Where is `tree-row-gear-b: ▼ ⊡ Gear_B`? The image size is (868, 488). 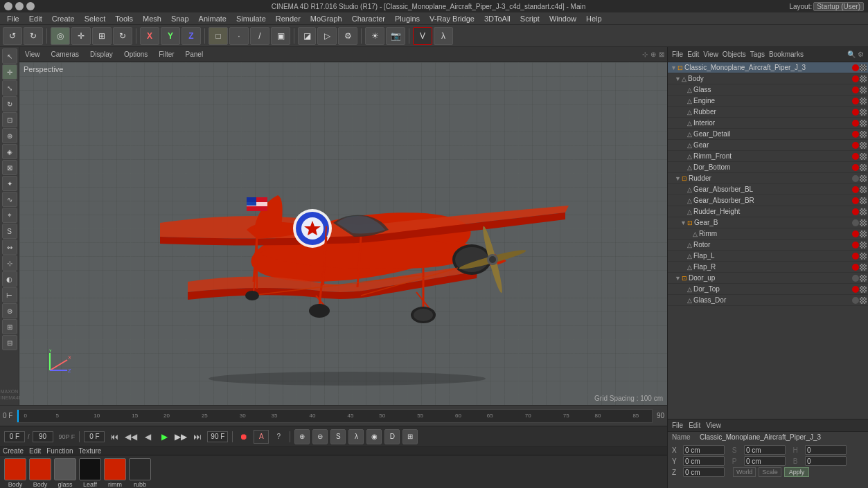 tree-row-gear-b: ▼ ⊡ Gear_B is located at coordinates (768, 223).